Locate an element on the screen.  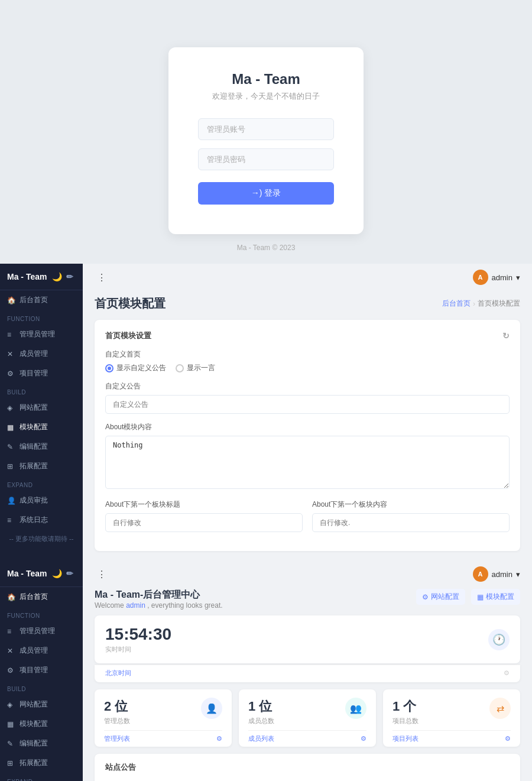
sidebar-brand-label-2: Ma - Team is located at coordinates (27, 573).